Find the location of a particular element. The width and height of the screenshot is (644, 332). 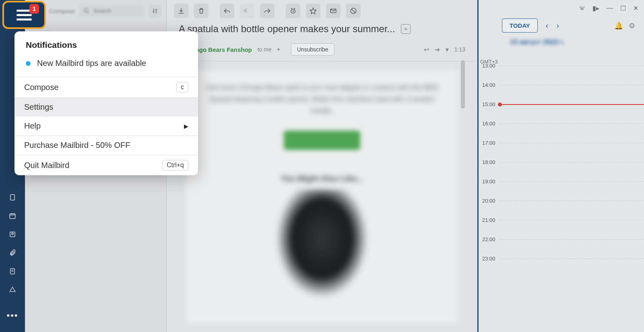

message-meta: icago Bears Fanshop to me ▾ Unsubscribe … is located at coordinates (322, 51).